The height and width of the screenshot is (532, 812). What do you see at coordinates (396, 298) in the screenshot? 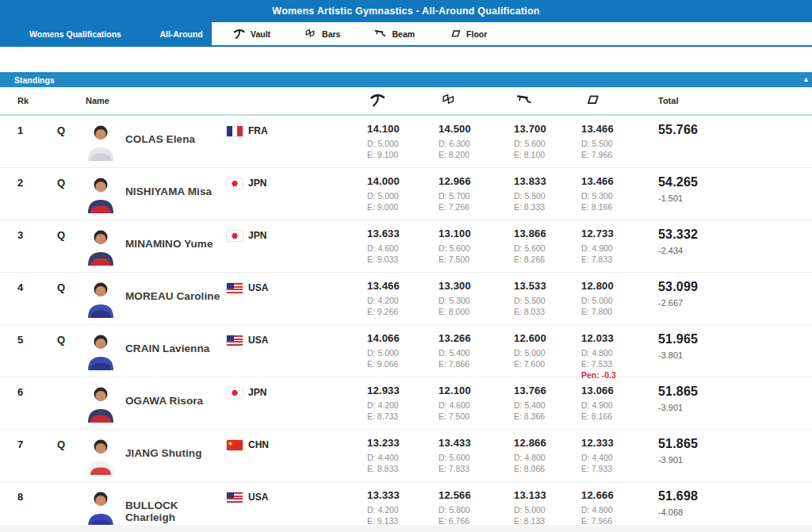
I see `score-cell-vault: 13.466 D: 4.200 E: 9.266` at bounding box center [396, 298].